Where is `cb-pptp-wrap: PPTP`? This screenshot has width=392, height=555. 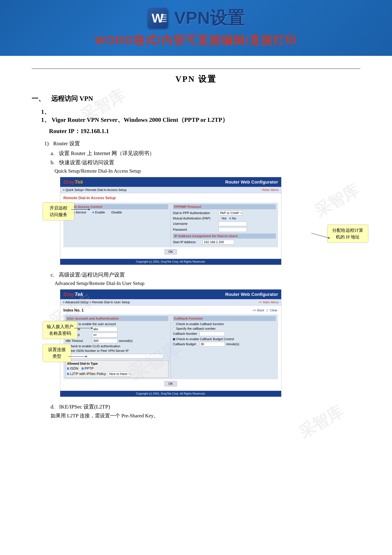
cb-pptp-wrap: PPTP is located at coordinates (88, 368).